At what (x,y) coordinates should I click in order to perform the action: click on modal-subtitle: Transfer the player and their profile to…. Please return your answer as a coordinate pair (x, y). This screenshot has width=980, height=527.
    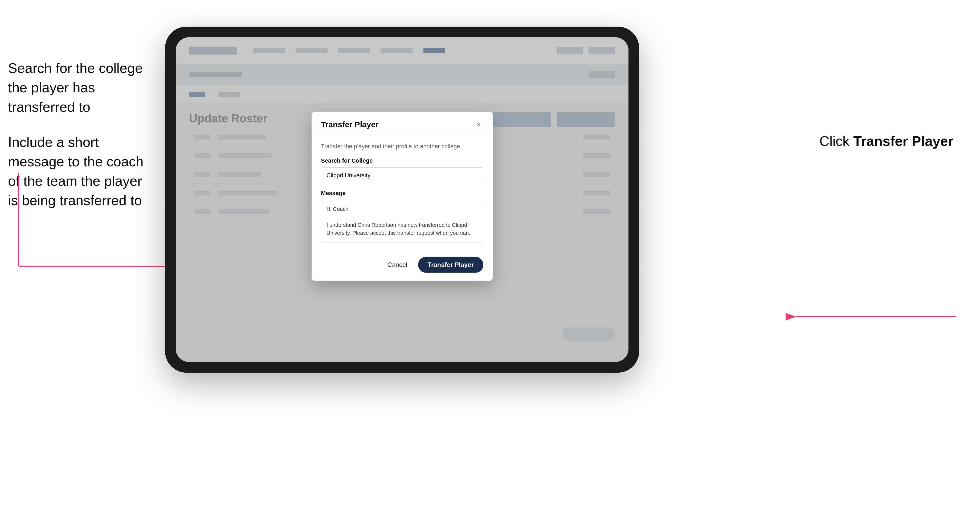
    Looking at the image, I should click on (402, 146).